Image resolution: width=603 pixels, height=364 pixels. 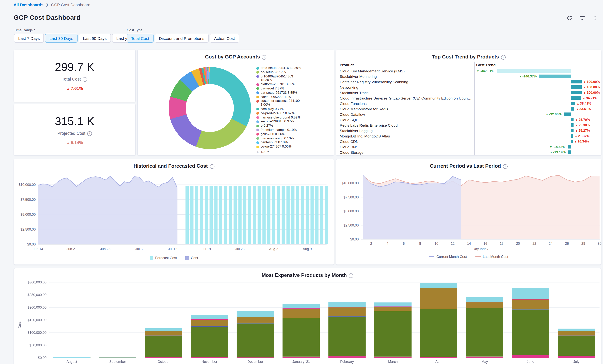 What do you see at coordinates (281, 134) in the screenshot?
I see `donut-legend-item: golink-url 0.14%` at bounding box center [281, 134].